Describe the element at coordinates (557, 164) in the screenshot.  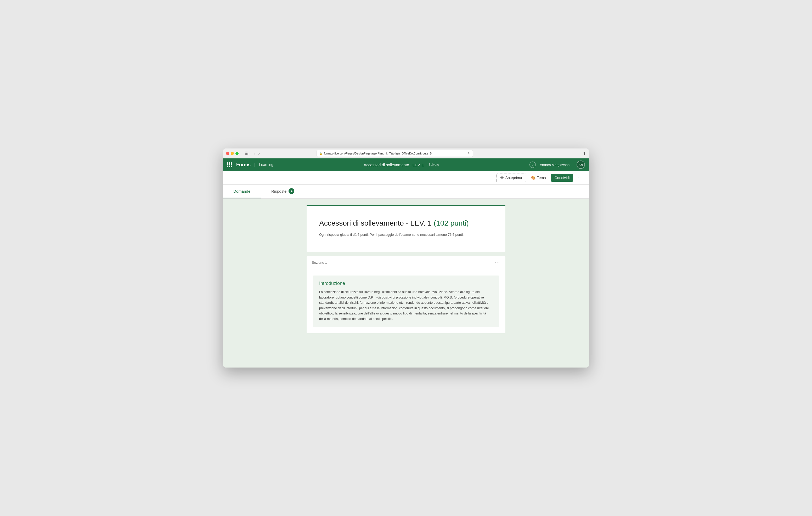
I see `app-header-right: ? Andrea Margiovann... AM` at that location.